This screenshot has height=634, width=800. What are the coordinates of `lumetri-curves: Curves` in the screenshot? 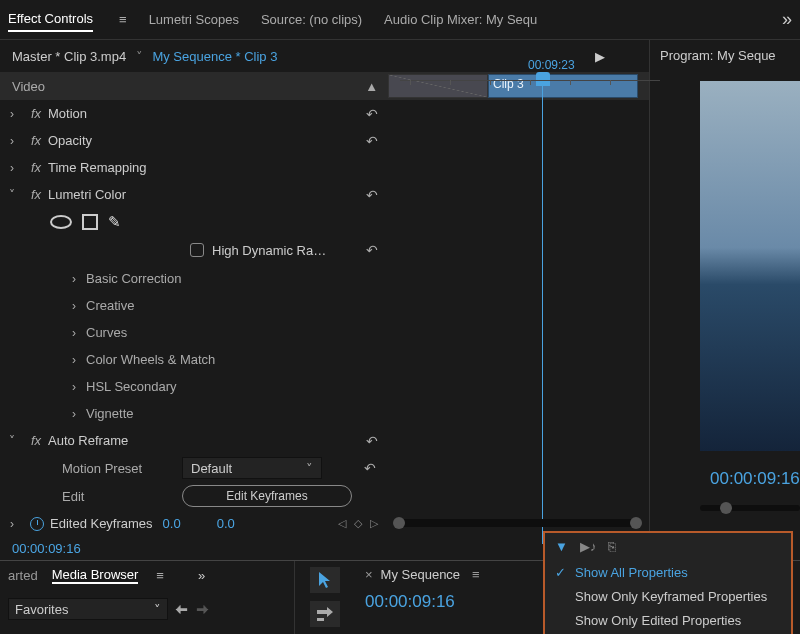 It's located at (106, 332).